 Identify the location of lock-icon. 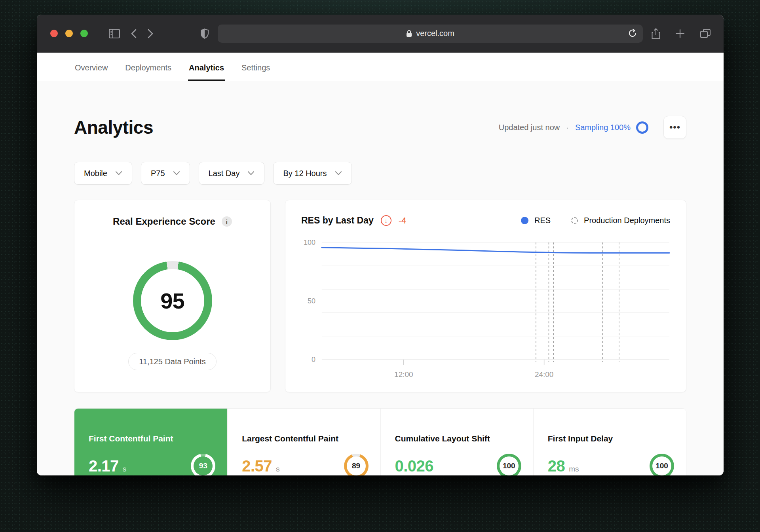
(409, 33).